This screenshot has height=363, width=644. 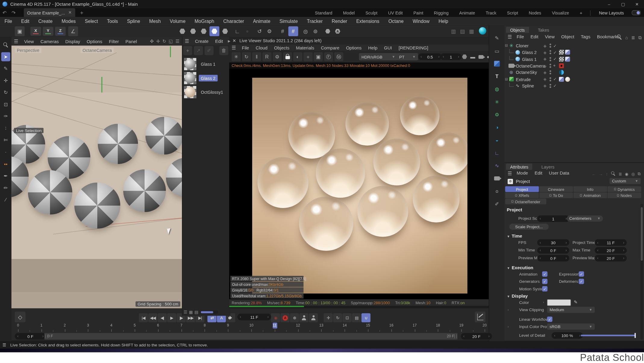 I want to click on object-row-glass-1: Glass 1◈✓, so click(x=574, y=59).